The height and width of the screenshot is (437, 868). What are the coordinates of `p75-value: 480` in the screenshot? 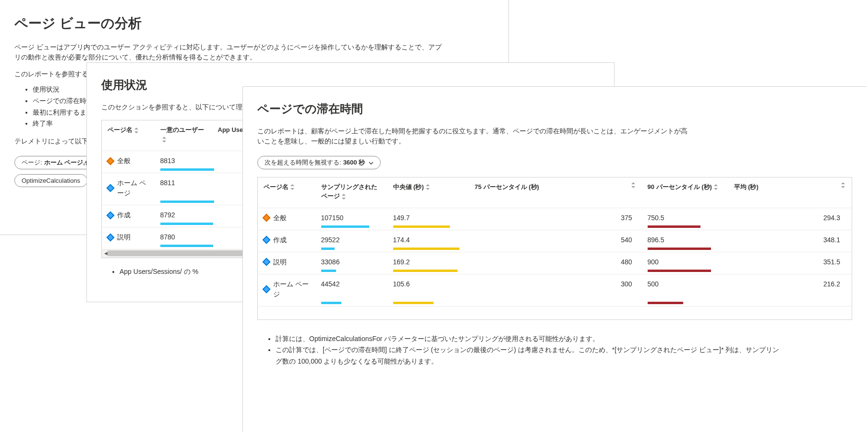 It's located at (626, 262).